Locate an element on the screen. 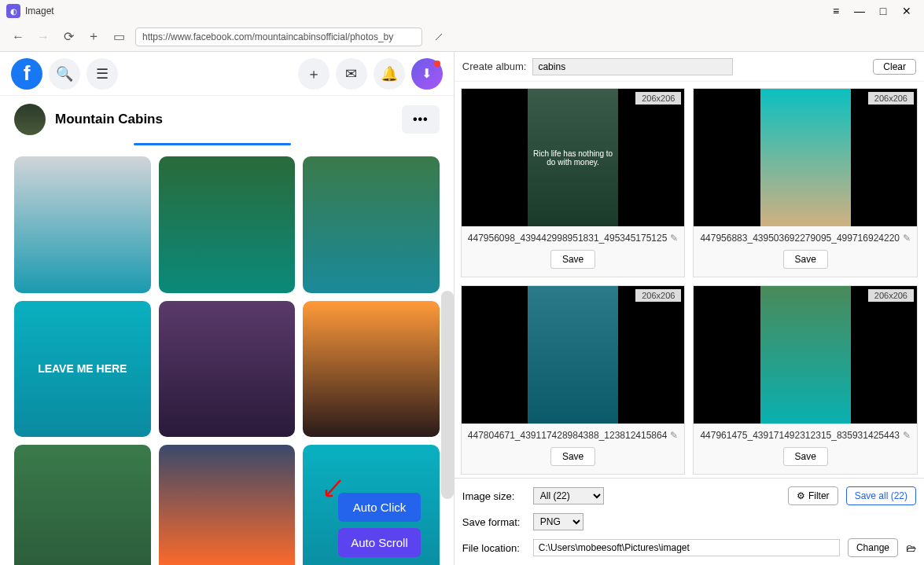 The image size is (924, 565). nav-forward-button: → is located at coordinates (43, 37).